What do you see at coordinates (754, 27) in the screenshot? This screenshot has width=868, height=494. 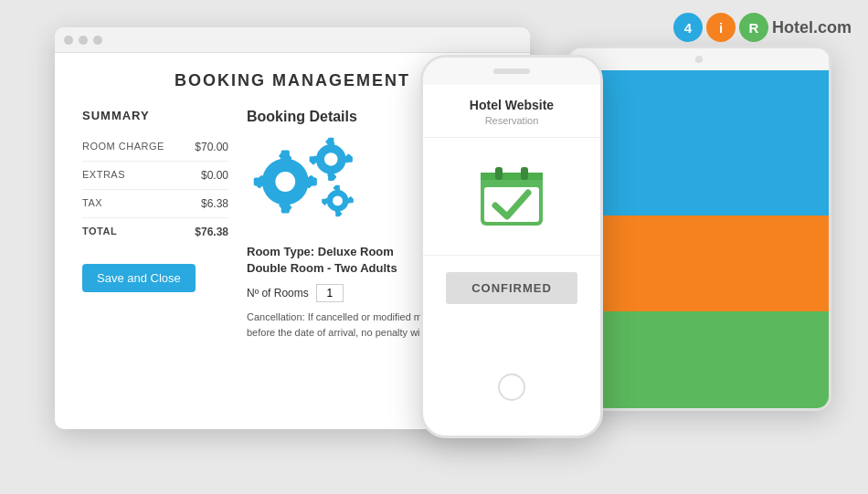 I see `logo-circle-r: R` at bounding box center [754, 27].